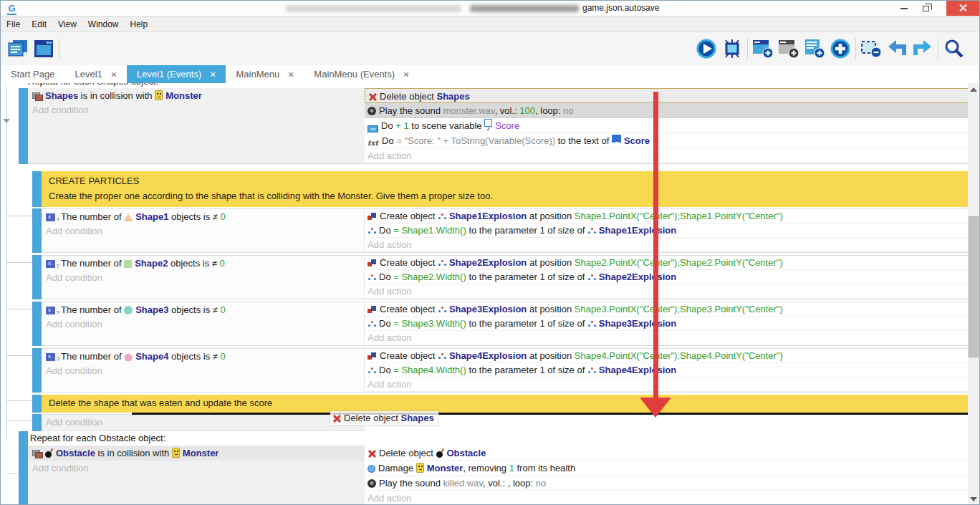  What do you see at coordinates (897, 49) in the screenshot?
I see `undo-icon` at bounding box center [897, 49].